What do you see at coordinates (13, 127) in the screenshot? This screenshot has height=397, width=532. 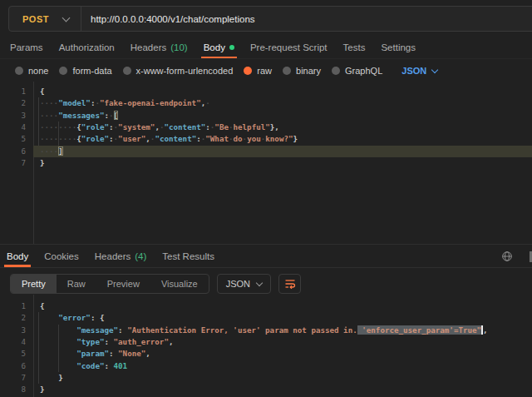 I see `line-number: 4` at bounding box center [13, 127].